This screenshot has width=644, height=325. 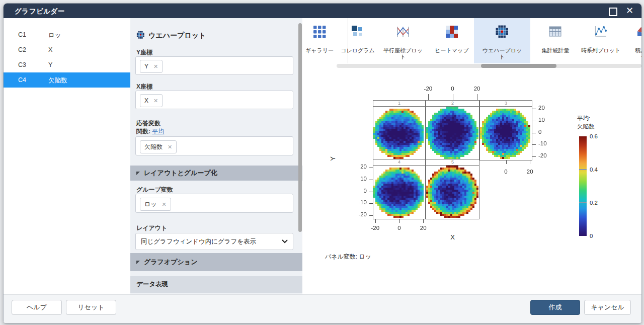 I want to click on gallery-item-summary: 集計統計量, so click(x=555, y=41).